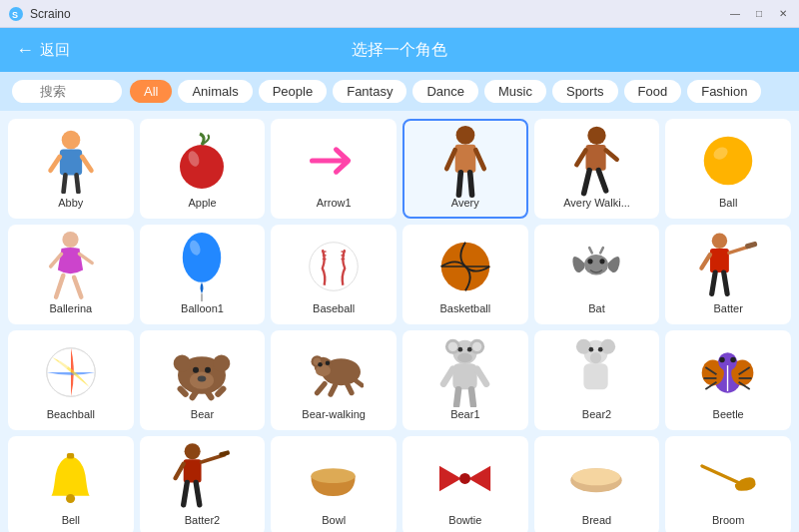  I want to click on sprite-label: Bear-walking, so click(334, 414).